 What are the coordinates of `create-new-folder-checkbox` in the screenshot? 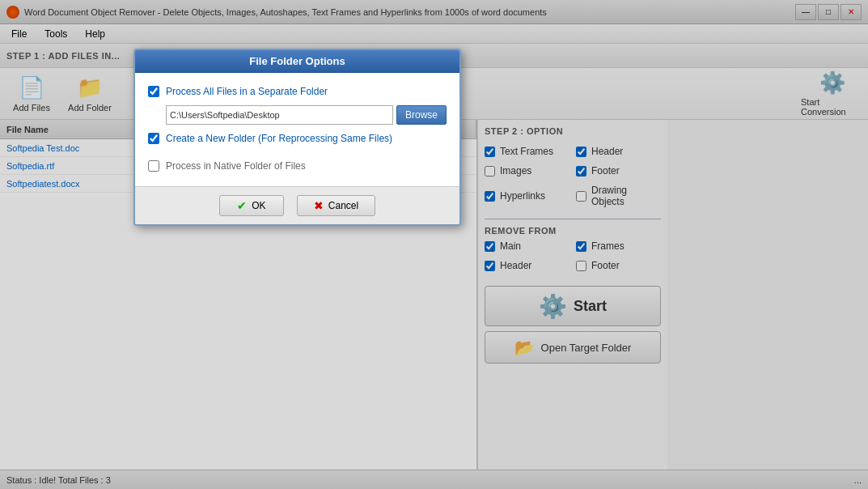 It's located at (154, 138).